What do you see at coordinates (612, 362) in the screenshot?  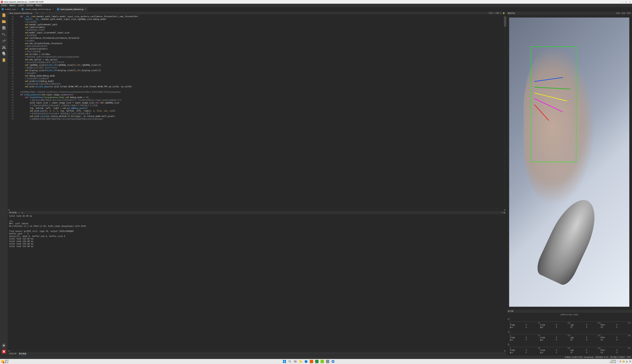 I see `network-speed: ↑: 10 K/s ↓: 641 K/s` at bounding box center [612, 362].